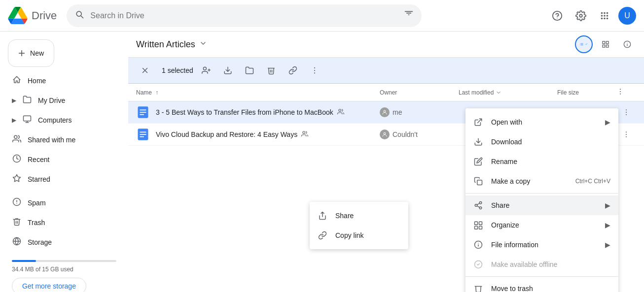  What do you see at coordinates (18, 16) in the screenshot?
I see `drive-logo-icon` at bounding box center [18, 16].